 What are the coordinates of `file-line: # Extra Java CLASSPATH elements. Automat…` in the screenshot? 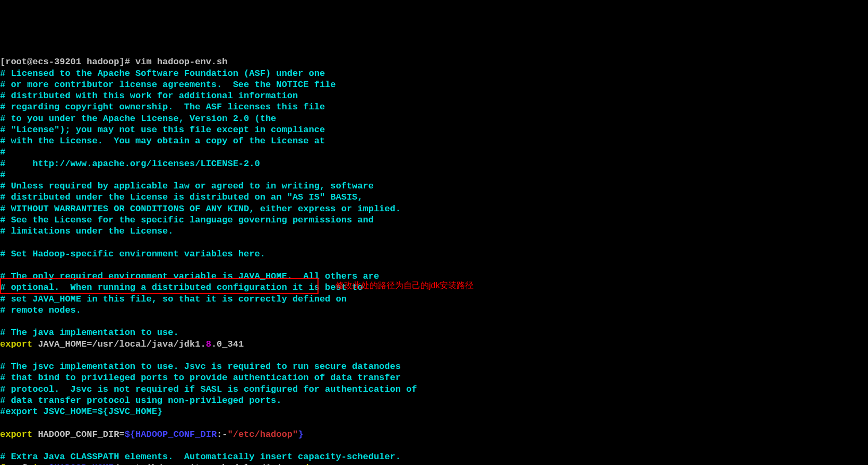 It's located at (201, 457).